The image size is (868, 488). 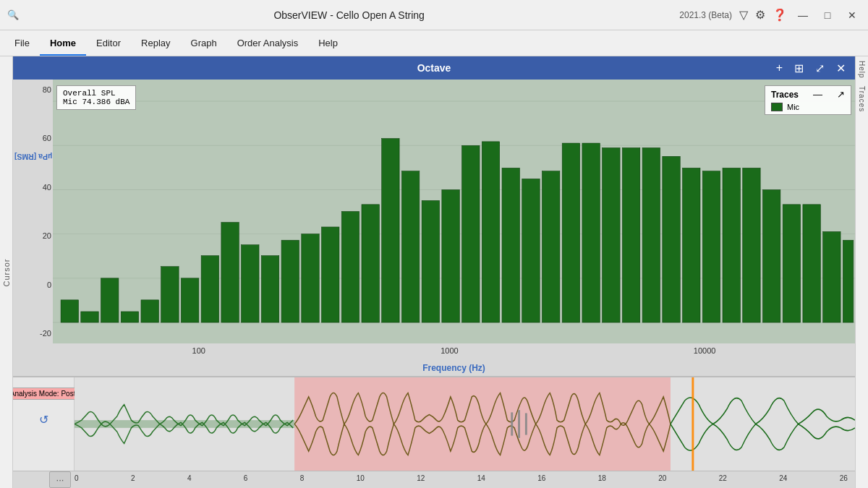 What do you see at coordinates (811, 68) in the screenshot?
I see `octave-header-controls: + ⊞ ⤢ ✕` at bounding box center [811, 68].